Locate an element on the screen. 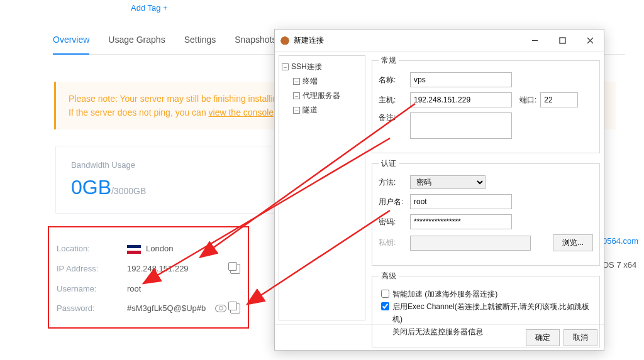 The image size is (644, 360). key-label: 私钥: is located at coordinates (394, 243).